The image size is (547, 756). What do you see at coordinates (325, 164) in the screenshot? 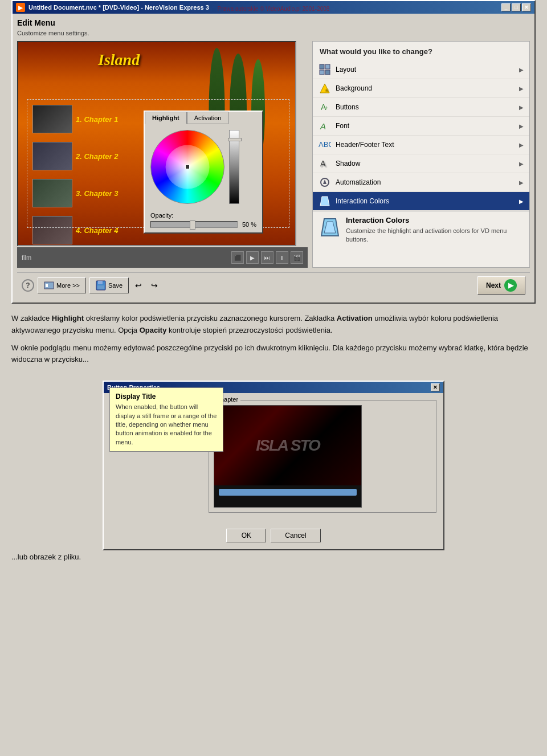
I see `shadow-icon: A` at bounding box center [325, 164].